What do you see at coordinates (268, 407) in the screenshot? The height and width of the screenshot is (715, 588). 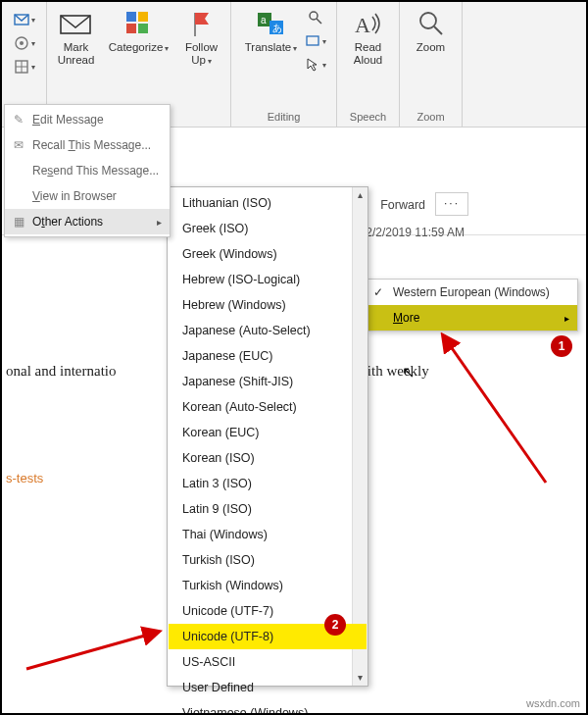 I see `encoding-item: Korean (Auto-Select)` at bounding box center [268, 407].